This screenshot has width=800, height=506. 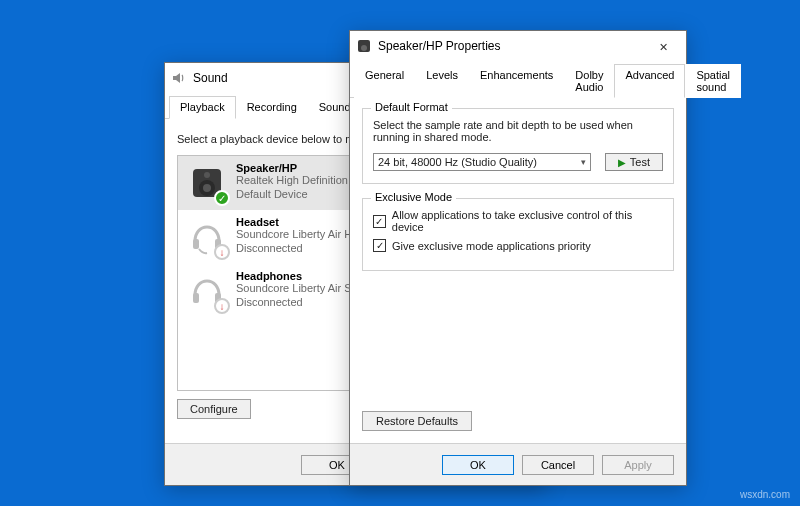 I want to click on tab-general: General, so click(x=384, y=81).